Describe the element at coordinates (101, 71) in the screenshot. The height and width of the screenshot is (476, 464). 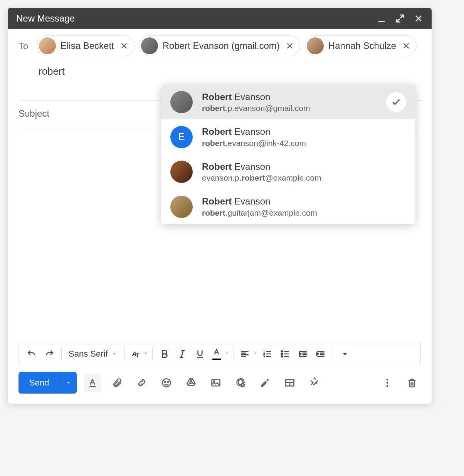
I see `recipient-input` at that location.